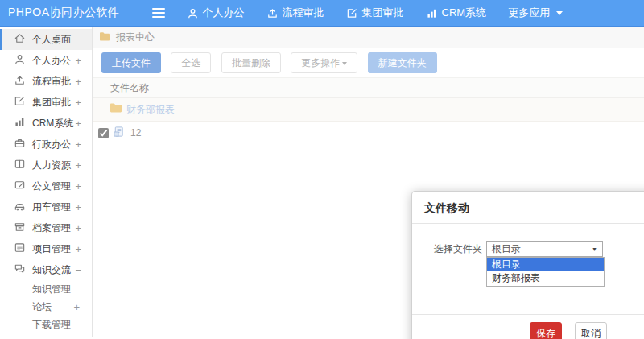  Describe the element at coordinates (216, 13) in the screenshot. I see `nav-item-personal-office: 个人办公` at that location.